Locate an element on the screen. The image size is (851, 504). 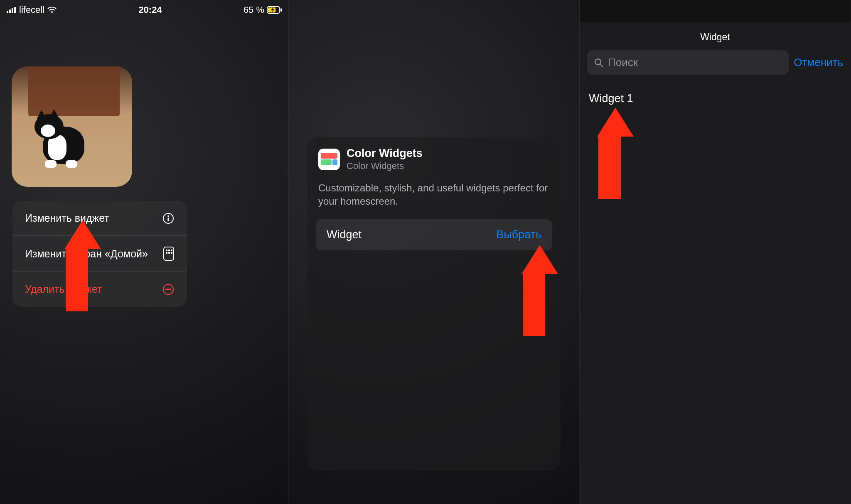
annotation-arrow-icon is located at coordinates (610, 153).